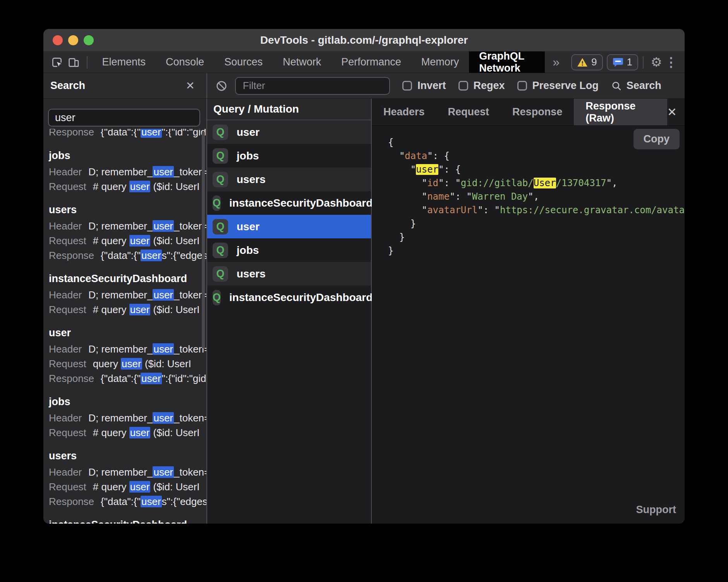 Image resolution: width=728 pixels, height=582 pixels. Describe the element at coordinates (312, 86) in the screenshot. I see `filter-input` at that location.